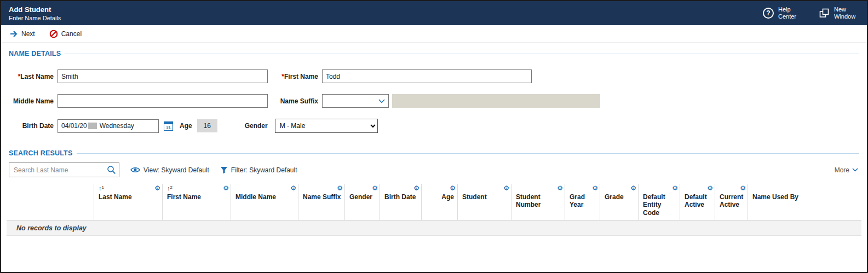 The width and height of the screenshot is (868, 273). Describe the element at coordinates (326, 126) in the screenshot. I see `gender-select: M - Male` at that location.